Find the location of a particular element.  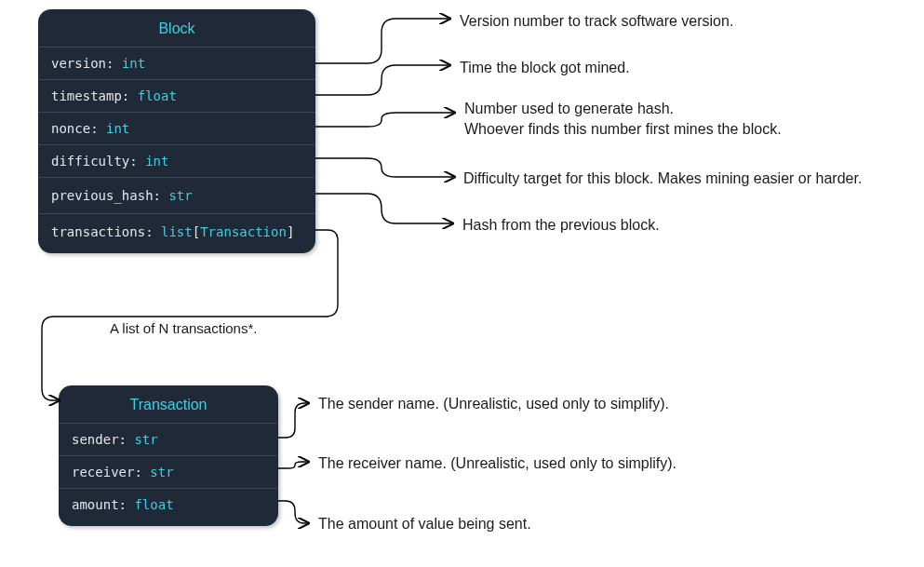

annotation-difficulty: Difficulty target for this block. Makes … is located at coordinates (663, 179).